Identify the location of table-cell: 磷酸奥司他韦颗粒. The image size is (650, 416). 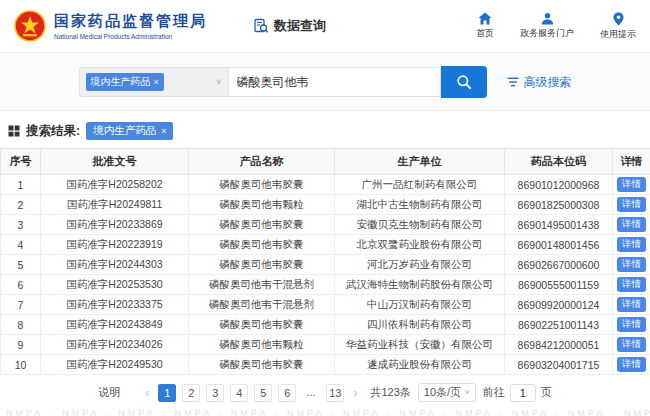
(262, 345).